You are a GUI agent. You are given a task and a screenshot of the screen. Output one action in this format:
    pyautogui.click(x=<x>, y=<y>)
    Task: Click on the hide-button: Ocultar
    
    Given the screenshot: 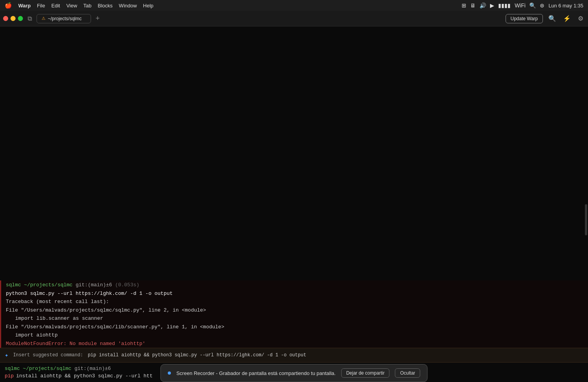 What is the action you would take?
    pyautogui.click(x=408, y=373)
    